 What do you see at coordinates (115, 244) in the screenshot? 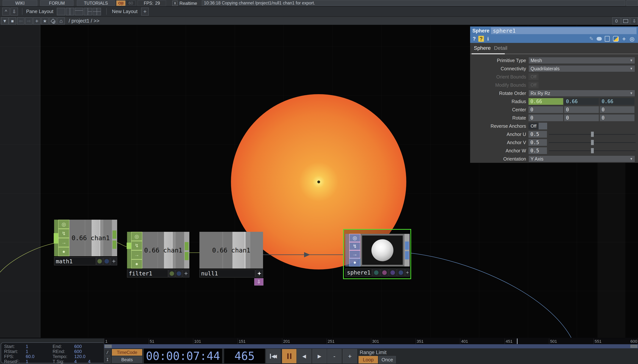
I see `math1-output-connector2` at bounding box center [115, 244].